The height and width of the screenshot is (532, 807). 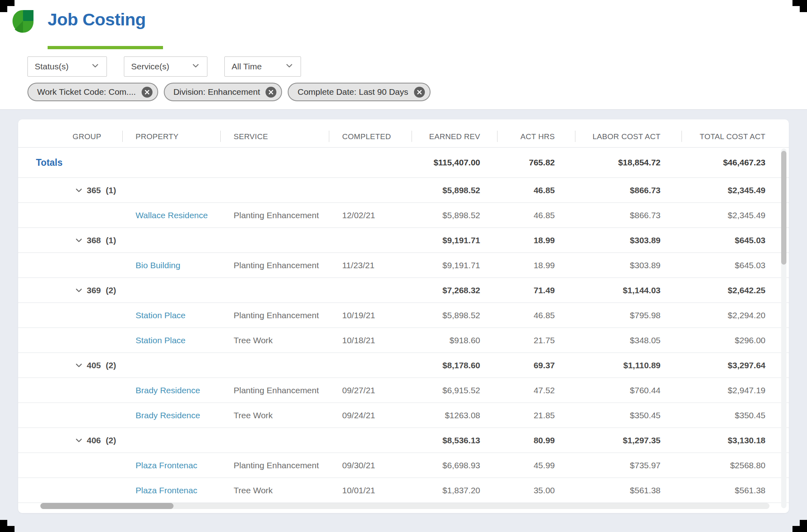 I want to click on completed-value: 09/24/21, so click(x=370, y=415).